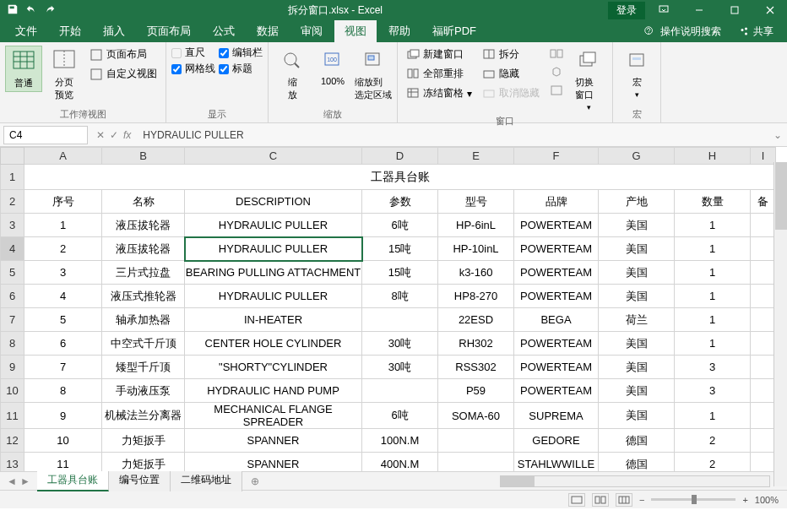 The width and height of the screenshot is (787, 532). What do you see at coordinates (292, 74) in the screenshot?
I see `zoom-button: 缩 放` at bounding box center [292, 74].